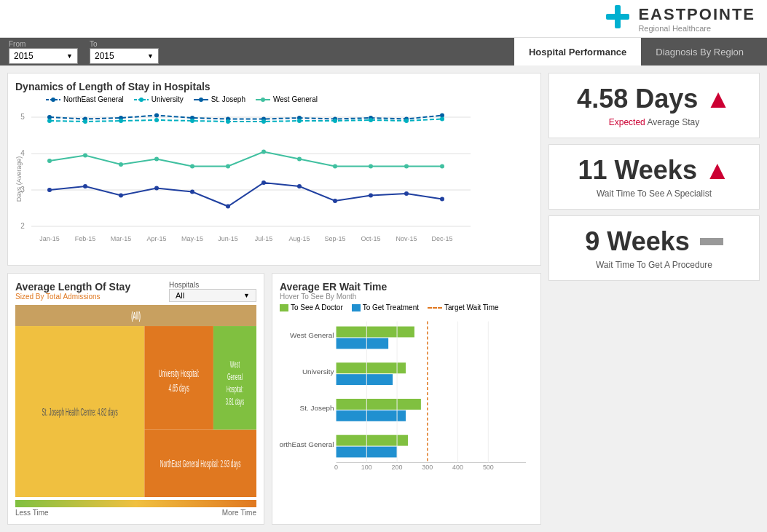 The width and height of the screenshot is (767, 532). I want to click on treemap-title: Average Length Of Stay, so click(73, 287).